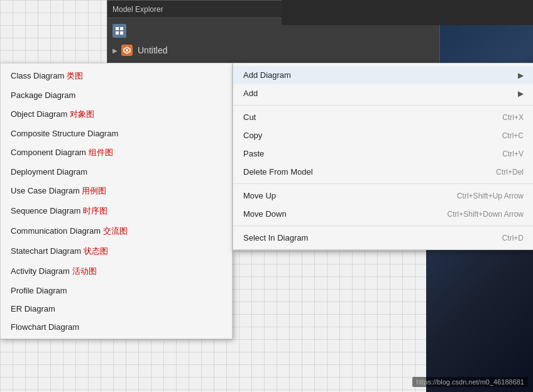 This screenshot has height=392, width=533. What do you see at coordinates (485, 214) in the screenshot?
I see `keyboard-shortcut: Ctrl+Shift+Down Arrow` at bounding box center [485, 214].